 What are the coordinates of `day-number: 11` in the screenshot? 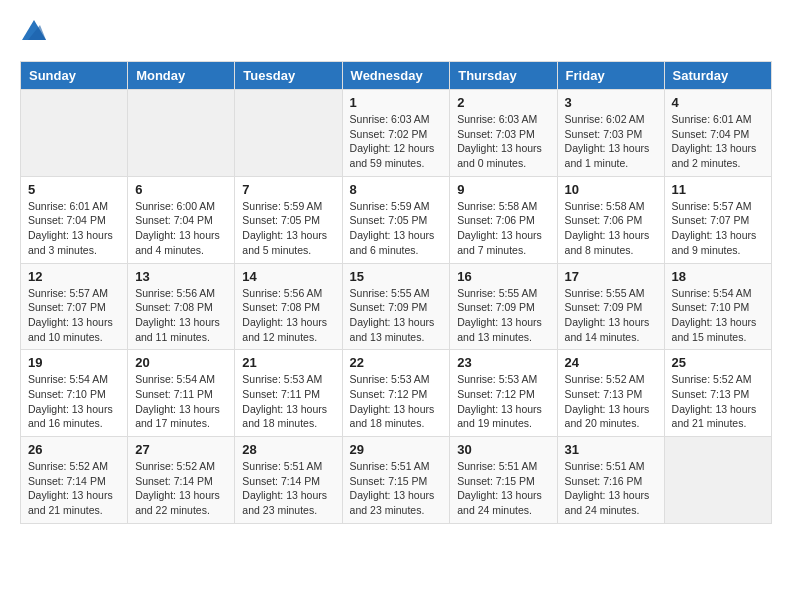 It's located at (718, 190).